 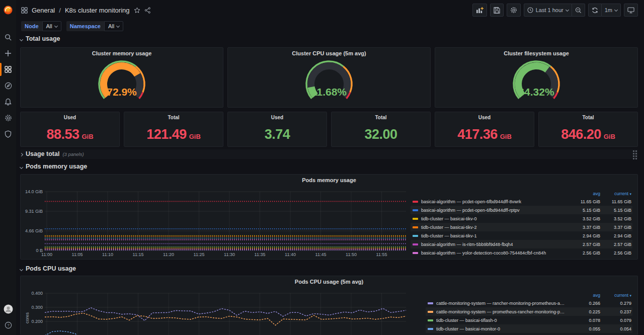 I want to click on legend-current-value: 0.279, so click(x=616, y=303).